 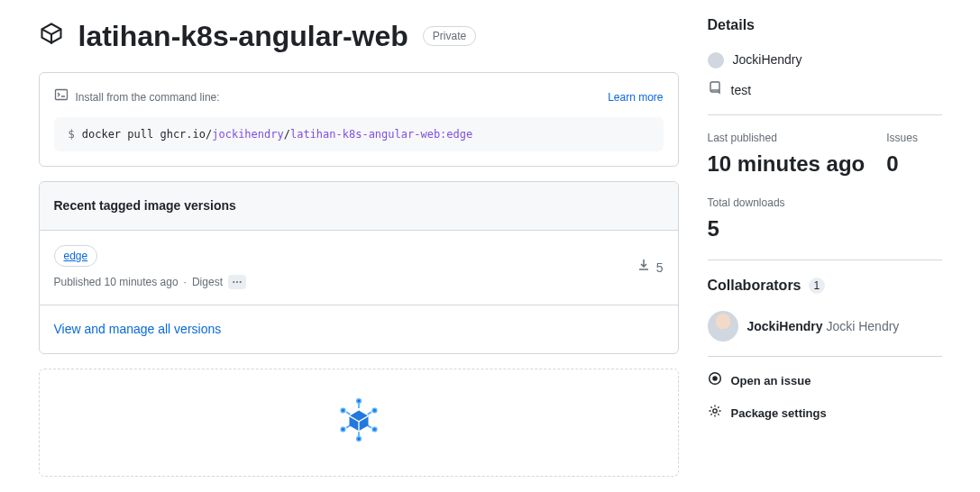 I want to click on versions-heading: Recent tagged image versions, so click(x=359, y=206).